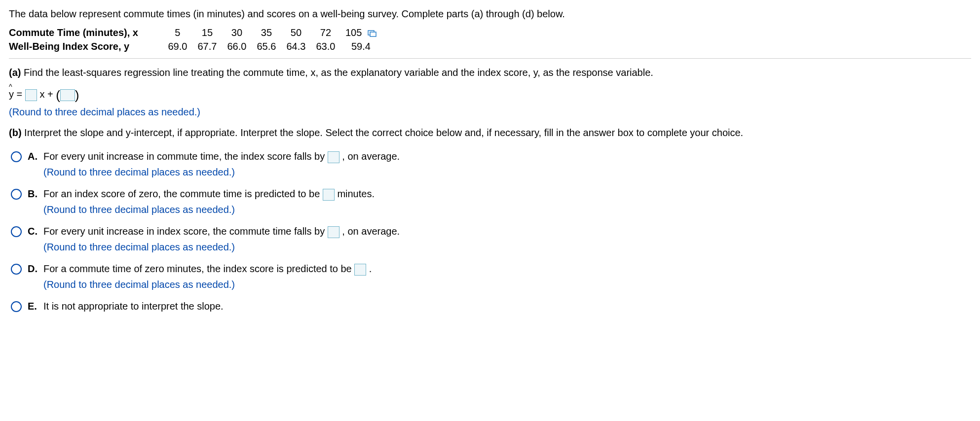  I want to click on x-value: 72, so click(326, 33).